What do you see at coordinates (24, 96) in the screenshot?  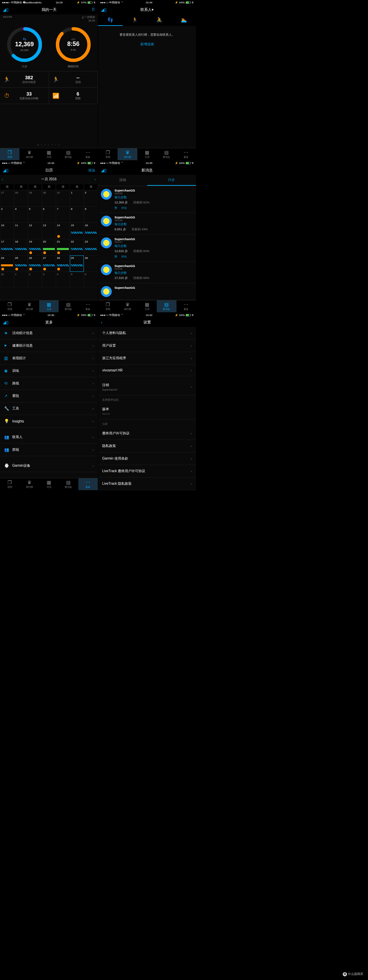 I see `stat-intensity: ⏱33强度训练分钟数` at bounding box center [24, 96].